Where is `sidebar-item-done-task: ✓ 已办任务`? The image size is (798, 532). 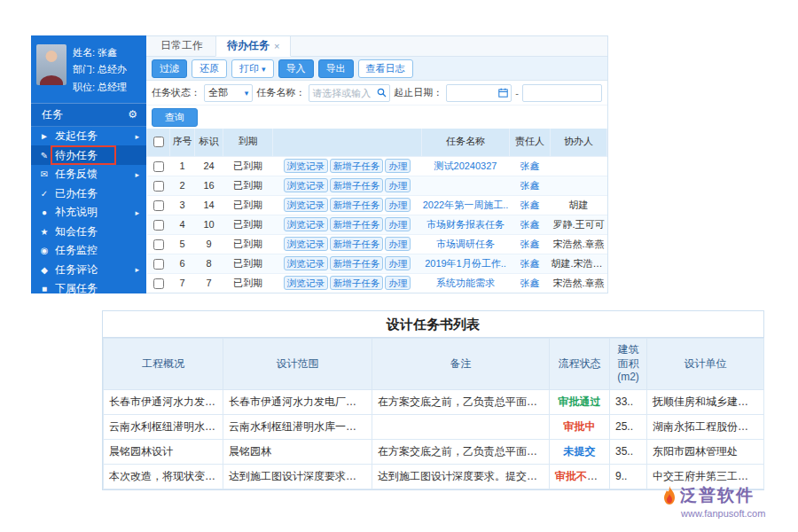 sidebar-item-done-task: ✓ 已办任务 is located at coordinates (89, 193).